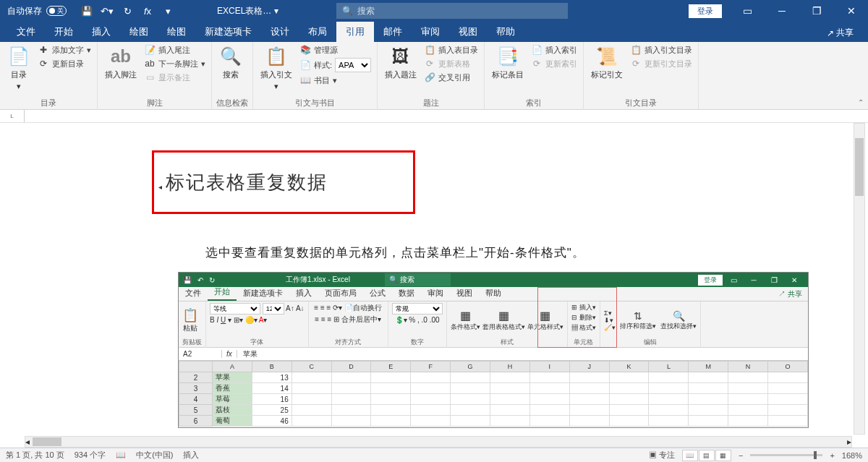 This screenshot has height=462, width=868. Describe the element at coordinates (12, 116) in the screenshot. I see `ruler-corner: L` at that location.